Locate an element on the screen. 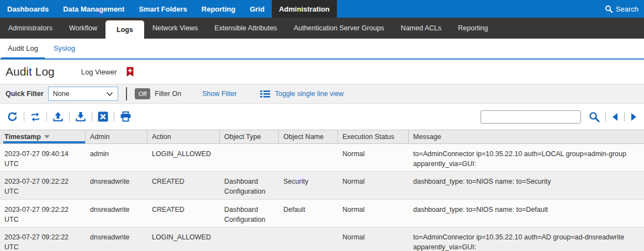  subnav-item: Administrators is located at coordinates (30, 28).